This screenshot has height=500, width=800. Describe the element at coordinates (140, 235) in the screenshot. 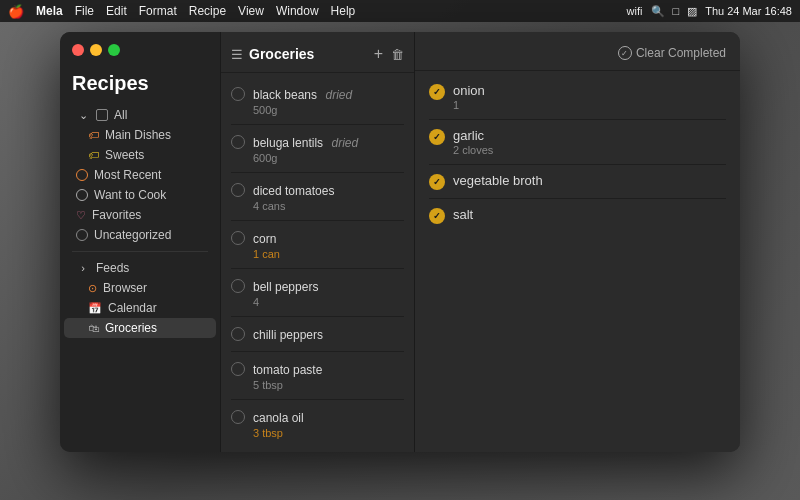

I see `sidebar-item-uncategorized: Uncategorized` at that location.